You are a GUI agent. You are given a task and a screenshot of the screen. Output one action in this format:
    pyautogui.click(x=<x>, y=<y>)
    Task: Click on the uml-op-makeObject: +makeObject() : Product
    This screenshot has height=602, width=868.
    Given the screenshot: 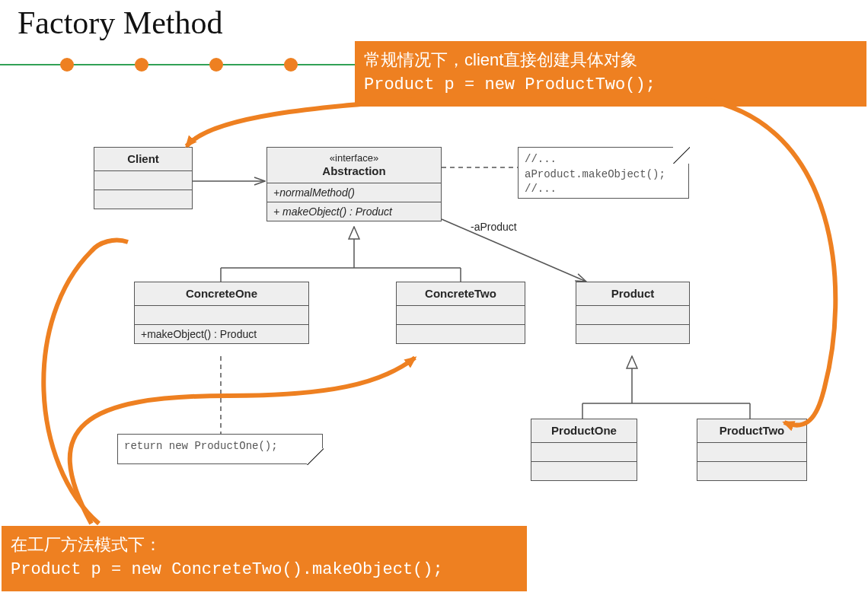 What is the action you would take?
    pyautogui.click(x=222, y=334)
    